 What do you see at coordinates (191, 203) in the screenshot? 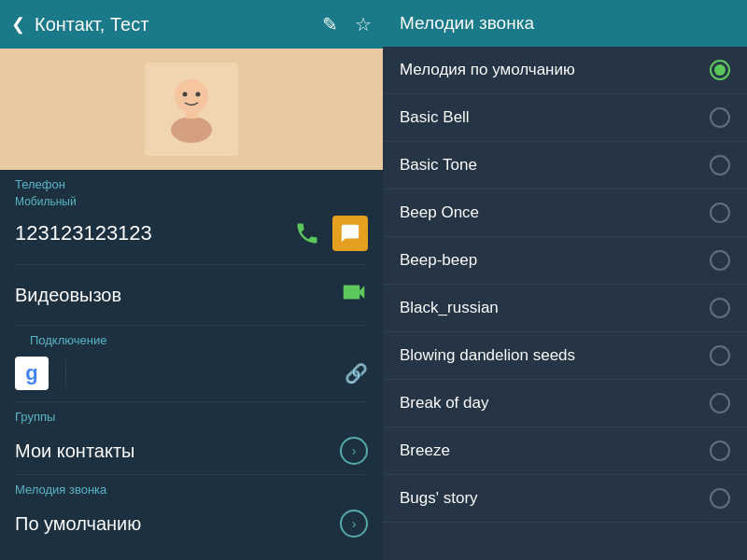
I see `phone-sublabel: Мобильный` at bounding box center [191, 203].